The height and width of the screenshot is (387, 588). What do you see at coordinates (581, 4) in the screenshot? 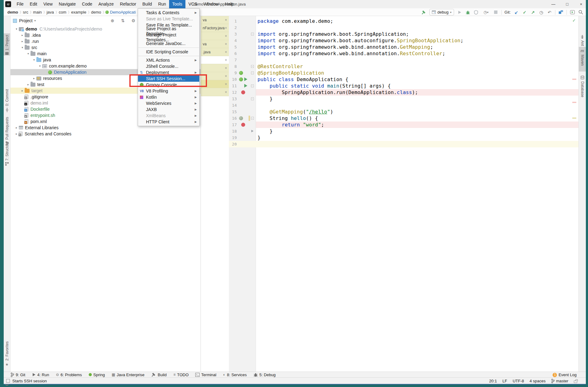
I see `close-button: ×` at bounding box center [581, 4].